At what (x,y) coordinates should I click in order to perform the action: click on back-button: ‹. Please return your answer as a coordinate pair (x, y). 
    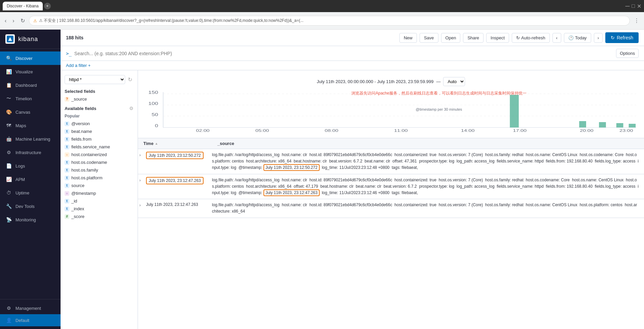
    Looking at the image, I should click on (5, 21).